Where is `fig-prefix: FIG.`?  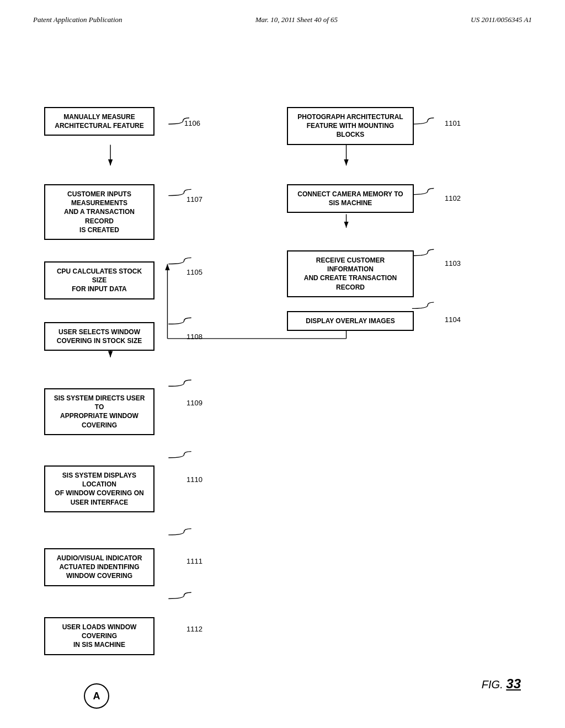
fig-prefix: FIG. is located at coordinates (492, 684).